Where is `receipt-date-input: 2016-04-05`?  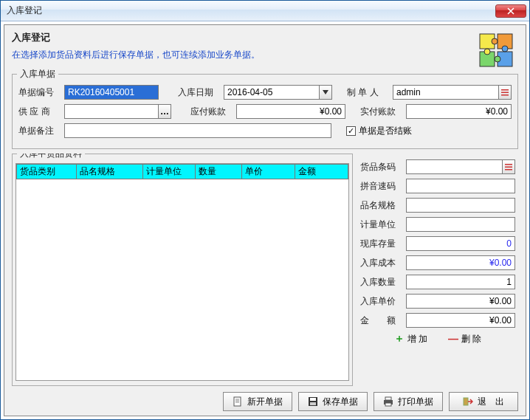
receipt-date-input: 2016-04-05 is located at coordinates (272, 92).